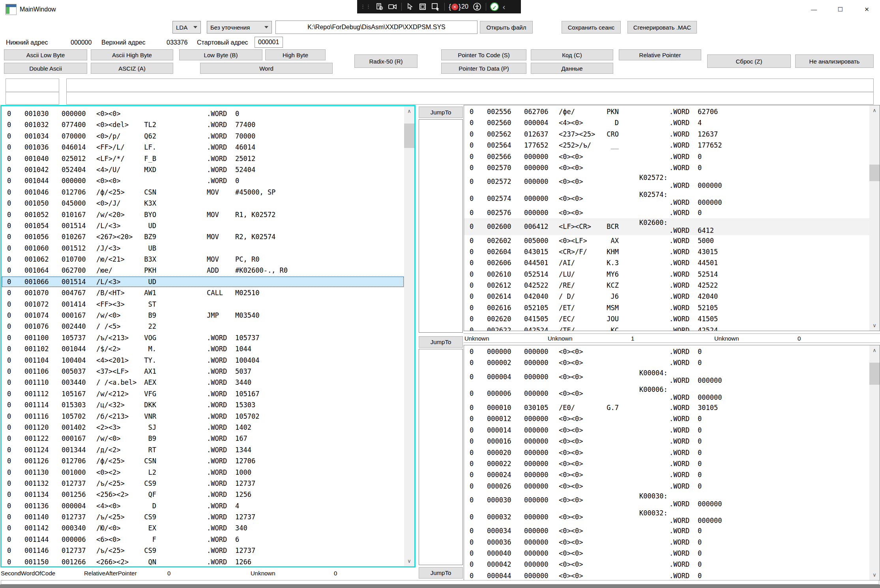 The height and width of the screenshot is (588, 880). What do you see at coordinates (203, 517) in the screenshot?
I see `listing-row: 0001140012737/ъ/<25>CS9.WORD12737` at bounding box center [203, 517].